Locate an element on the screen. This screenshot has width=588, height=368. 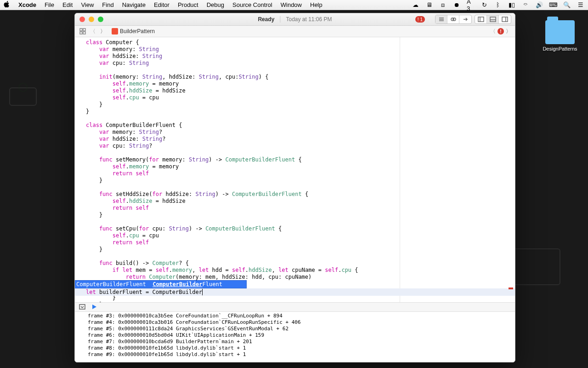
menu-window: Window is located at coordinates (291, 5).